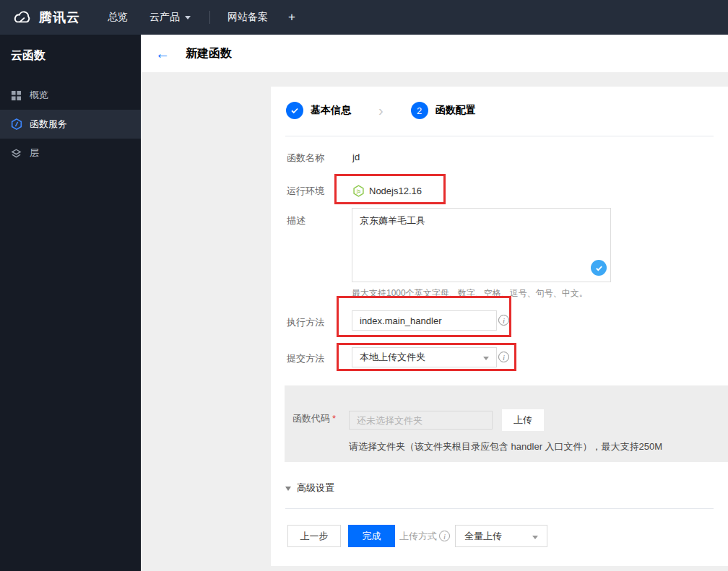 The width and height of the screenshot is (728, 571). What do you see at coordinates (165, 17) in the screenshot?
I see `nav-products-label: 云产品` at bounding box center [165, 17].